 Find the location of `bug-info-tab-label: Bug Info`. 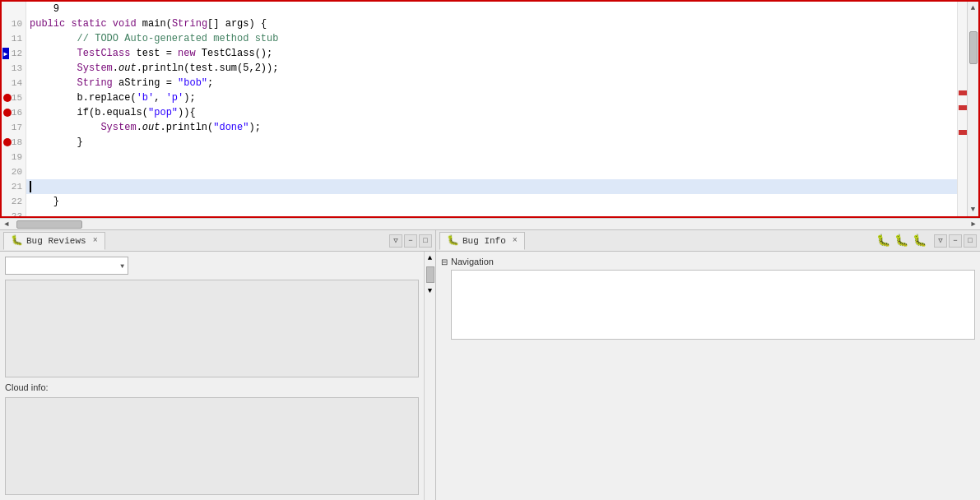

bug-info-tab-label: Bug Info is located at coordinates (484, 241).